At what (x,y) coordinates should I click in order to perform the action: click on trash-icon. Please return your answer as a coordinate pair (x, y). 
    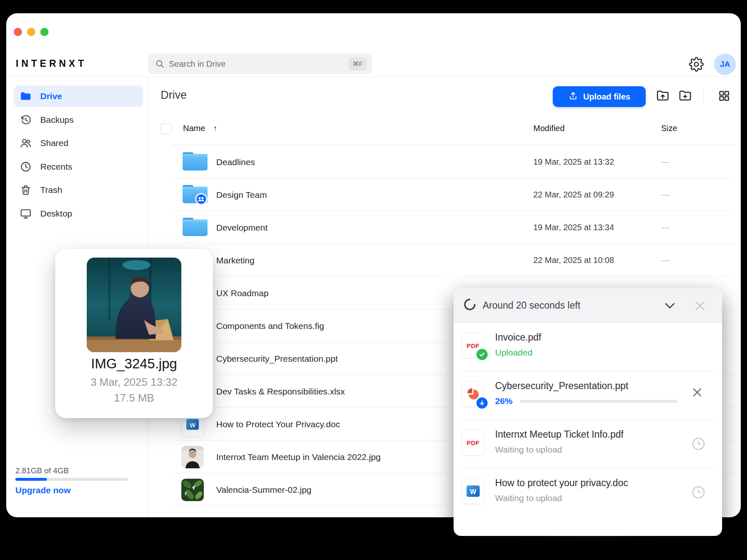
    Looking at the image, I should click on (26, 190).